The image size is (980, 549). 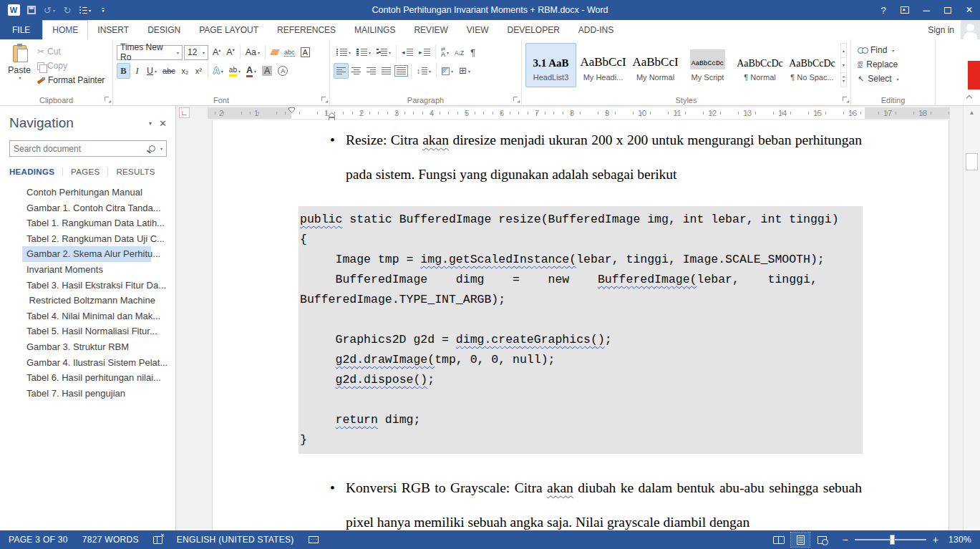 What do you see at coordinates (67, 10) in the screenshot?
I see `redo-button: ↻` at bounding box center [67, 10].